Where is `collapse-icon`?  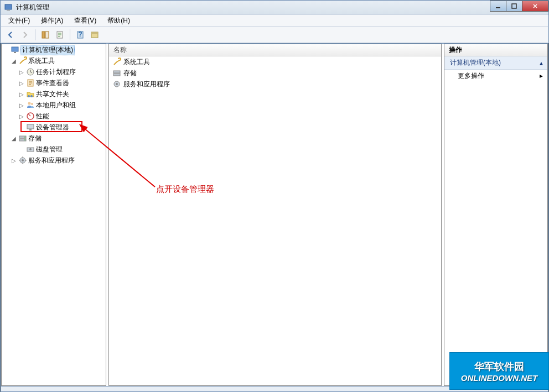 collapse-icon is located at coordinates (6, 50).